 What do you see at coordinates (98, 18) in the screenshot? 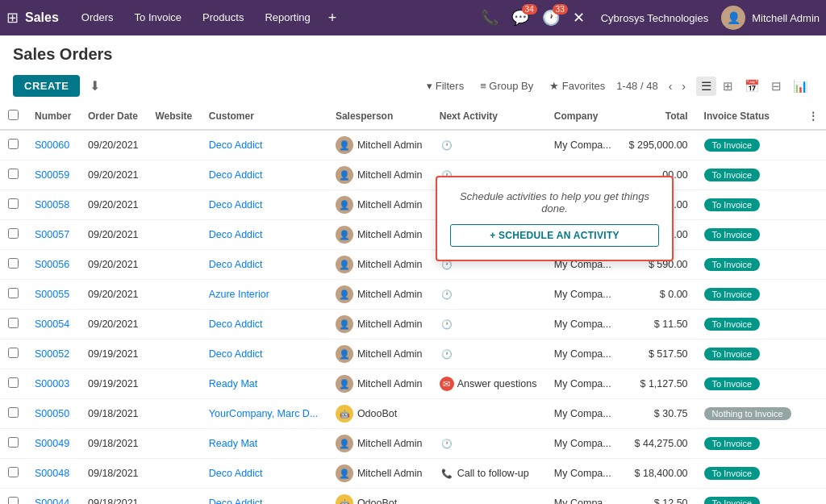
I see `nav-orders: Orders` at bounding box center [98, 18].